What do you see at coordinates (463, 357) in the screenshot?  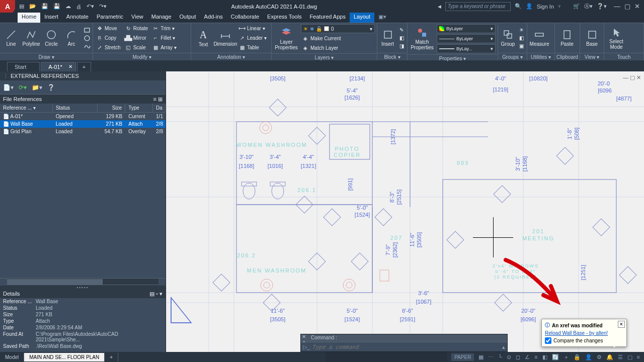 I see `space-toggle: PAPER` at bounding box center [463, 357].